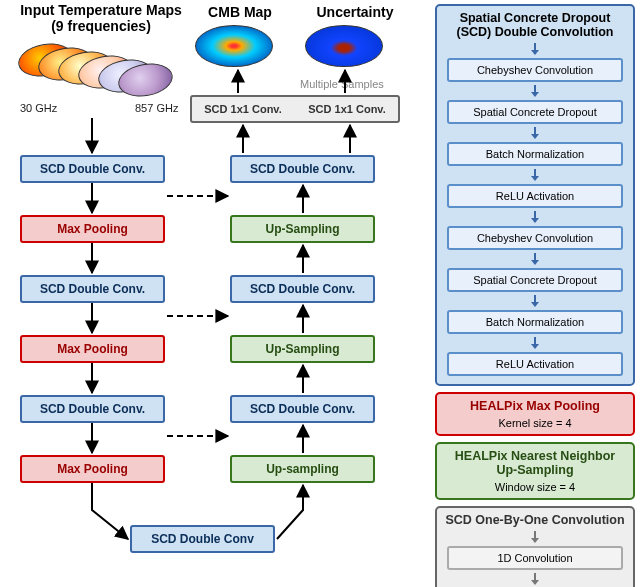 This screenshot has height=587, width=640. What do you see at coordinates (535, 423) in the screenshot?
I see `legend-pool-sub: Kernel size = 4` at bounding box center [535, 423].